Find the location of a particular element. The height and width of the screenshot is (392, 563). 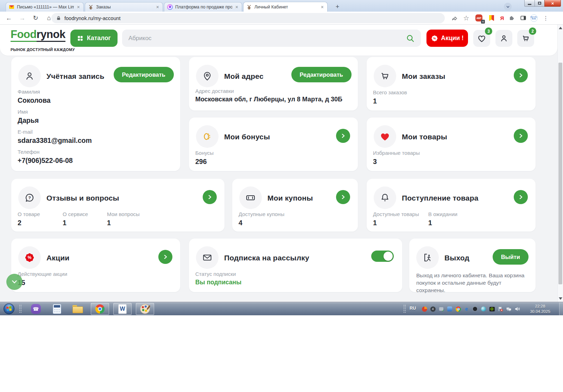

globe-tray-icon is located at coordinates (483, 309).